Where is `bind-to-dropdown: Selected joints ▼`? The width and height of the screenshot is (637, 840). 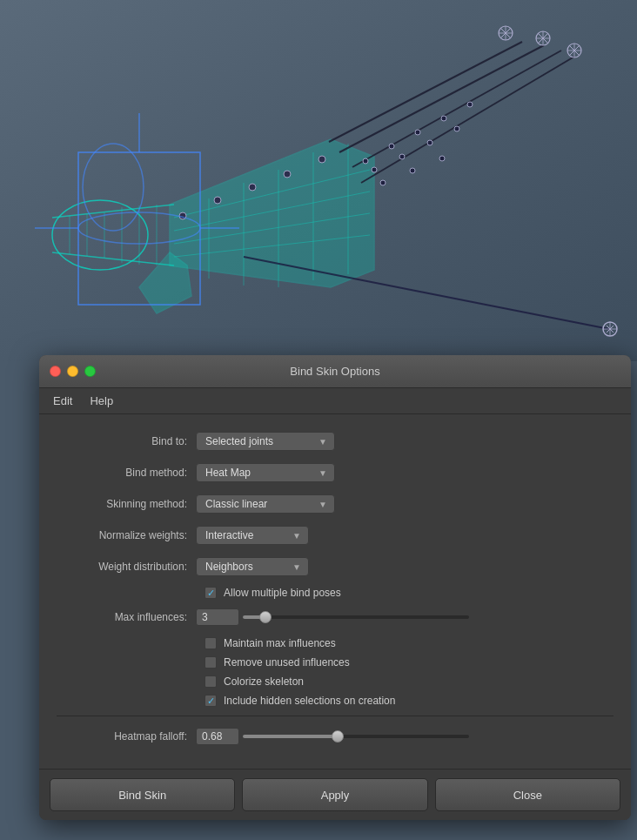
bind-to-dropdown: Selected joints ▼ is located at coordinates (265, 441).